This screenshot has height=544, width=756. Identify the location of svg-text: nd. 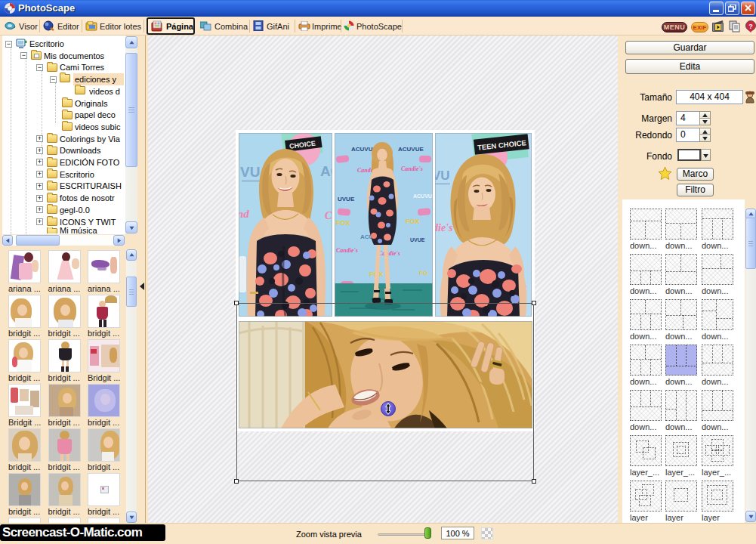
(244, 214).